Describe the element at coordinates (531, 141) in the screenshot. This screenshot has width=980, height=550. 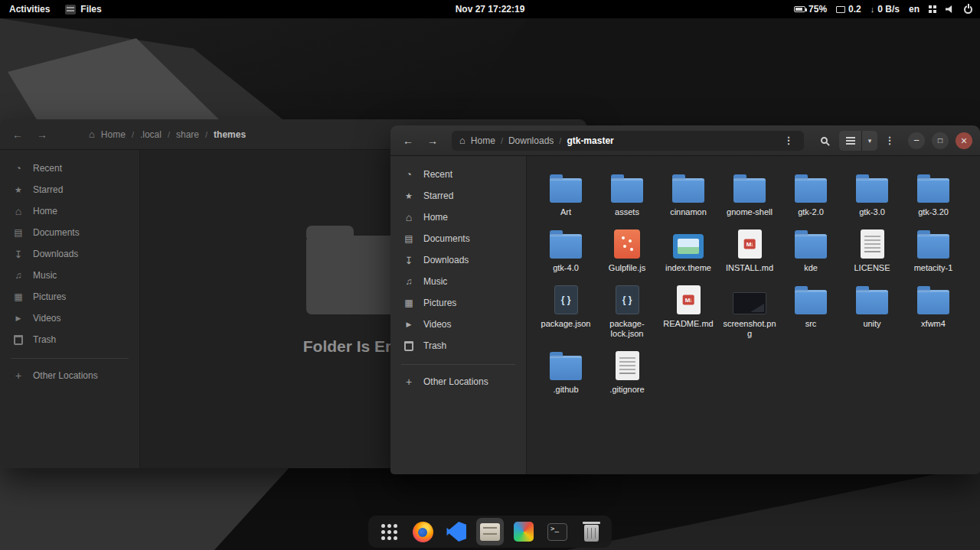
I see `breadcrumb-segment: Downloads` at that location.